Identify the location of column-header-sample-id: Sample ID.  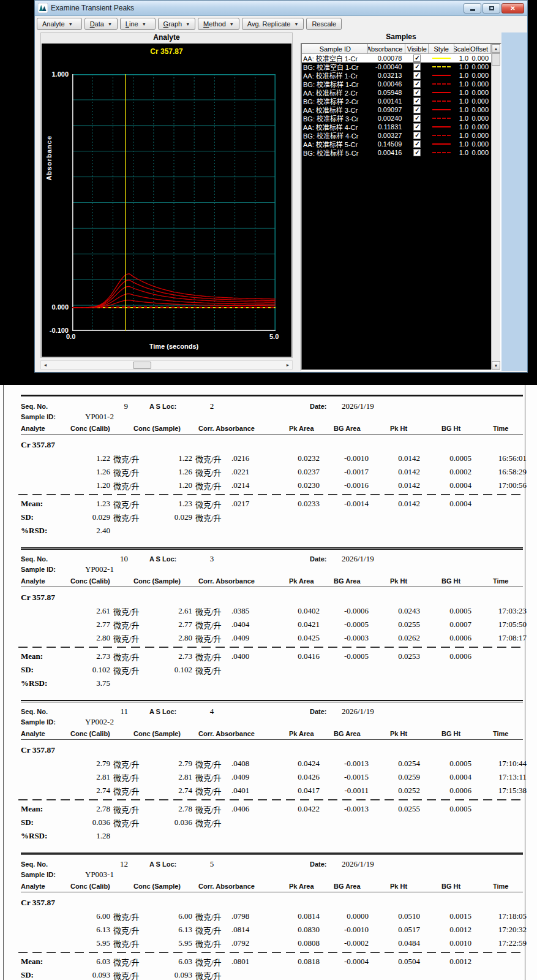
(335, 49).